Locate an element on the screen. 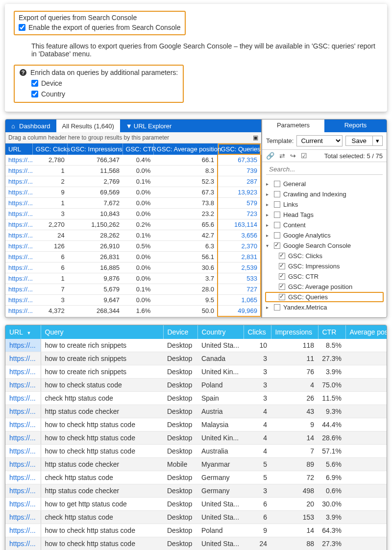  table-row: https://...2428,2620.1%42.73,656 is located at coordinates (133, 236).